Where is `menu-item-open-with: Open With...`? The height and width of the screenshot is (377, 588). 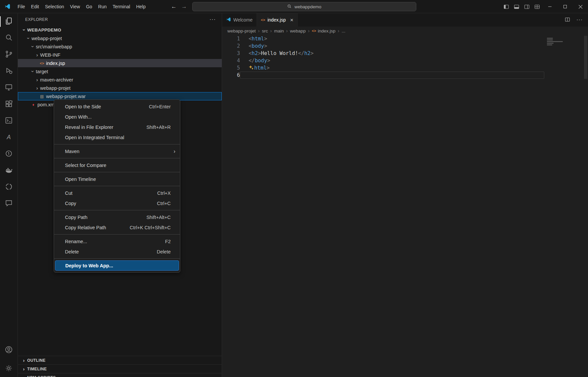 menu-item-open-with: Open With... is located at coordinates (117, 117).